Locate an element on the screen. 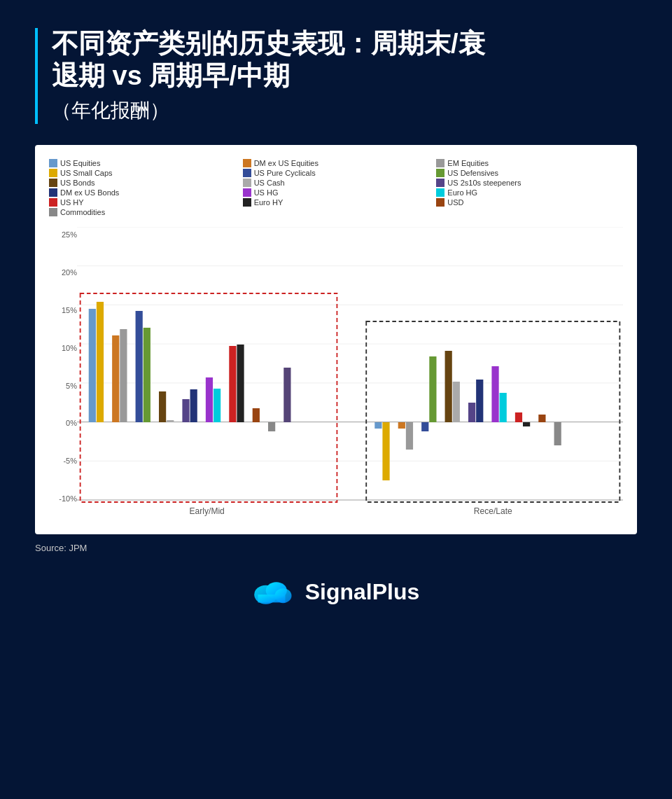  svg-text: Early/Mid is located at coordinates (207, 511).